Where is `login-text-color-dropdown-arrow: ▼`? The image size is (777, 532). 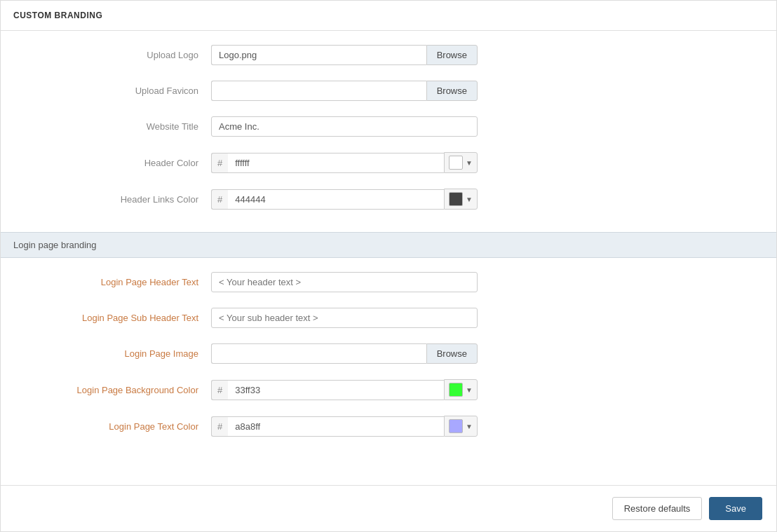
login-text-color-dropdown-arrow: ▼ is located at coordinates (469, 426).